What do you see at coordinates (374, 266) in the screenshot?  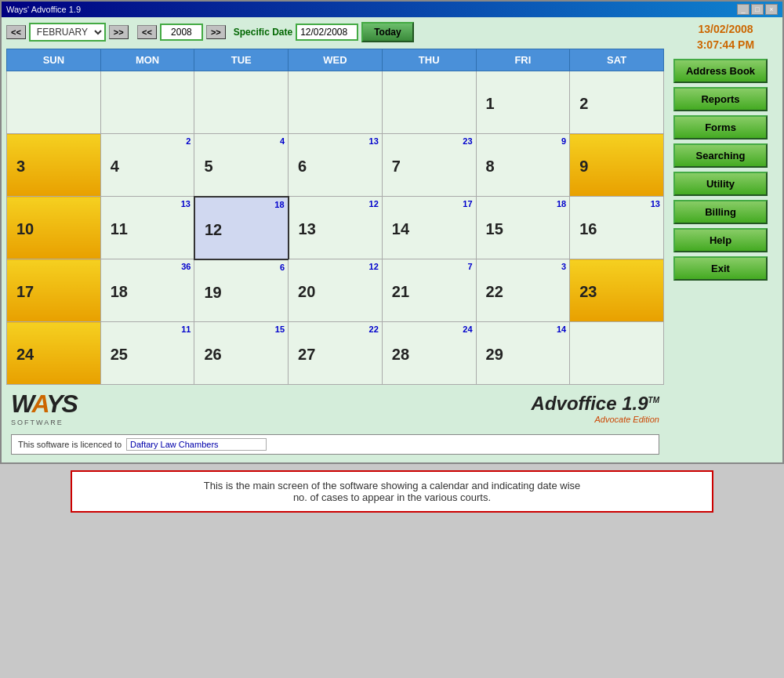 I see `day-badge: 12` at bounding box center [374, 266].